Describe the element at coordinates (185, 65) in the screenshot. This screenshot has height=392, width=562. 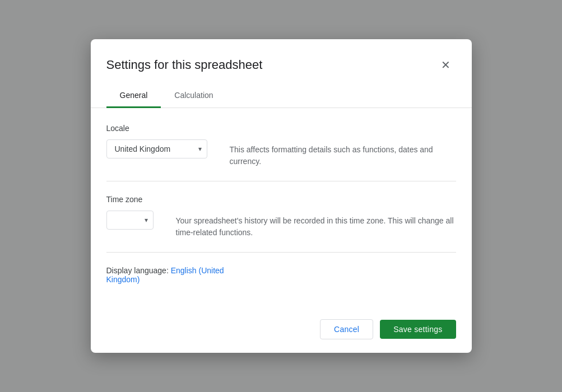
I see `dialog-title: Settings for this spreadsheet` at that location.